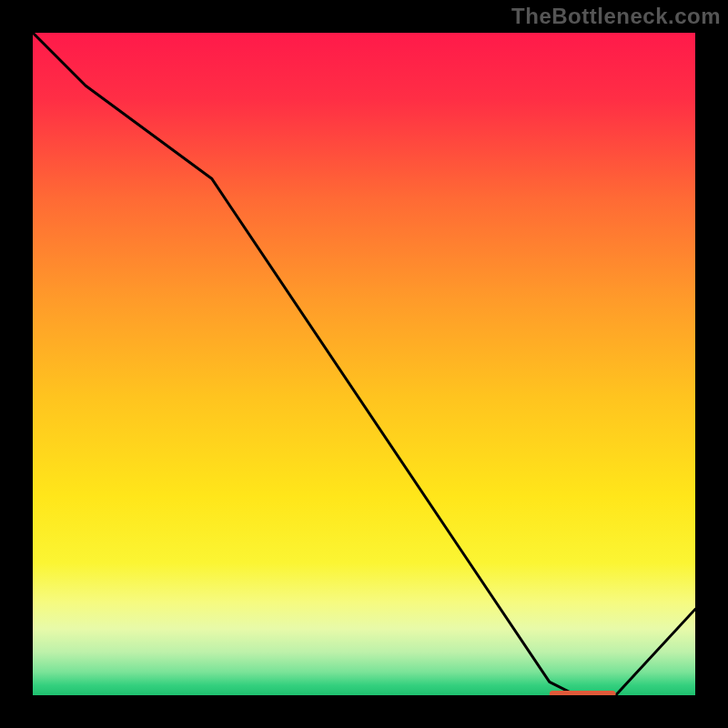  Describe the element at coordinates (582, 693) in the screenshot. I see `optimal-range-marker` at that location.